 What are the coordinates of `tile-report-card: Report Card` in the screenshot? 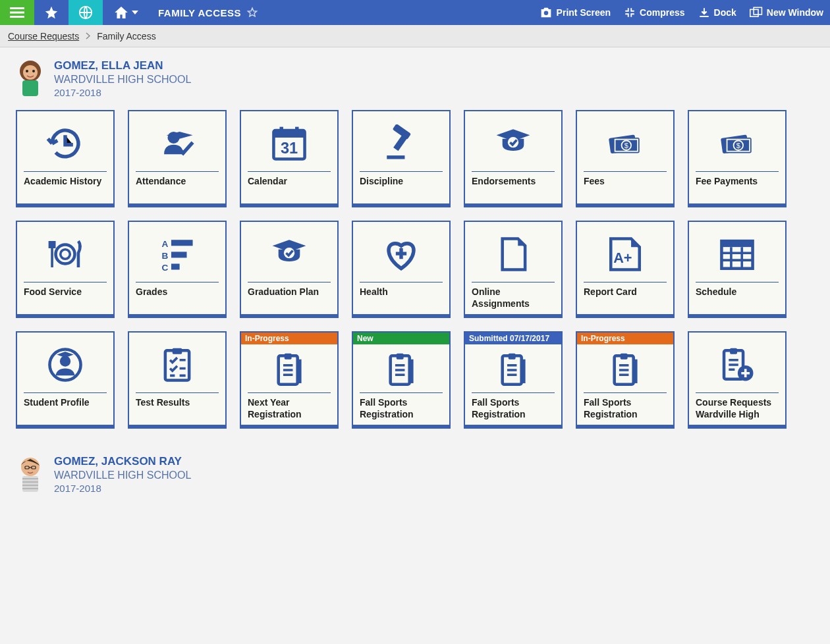 It's located at (625, 269).